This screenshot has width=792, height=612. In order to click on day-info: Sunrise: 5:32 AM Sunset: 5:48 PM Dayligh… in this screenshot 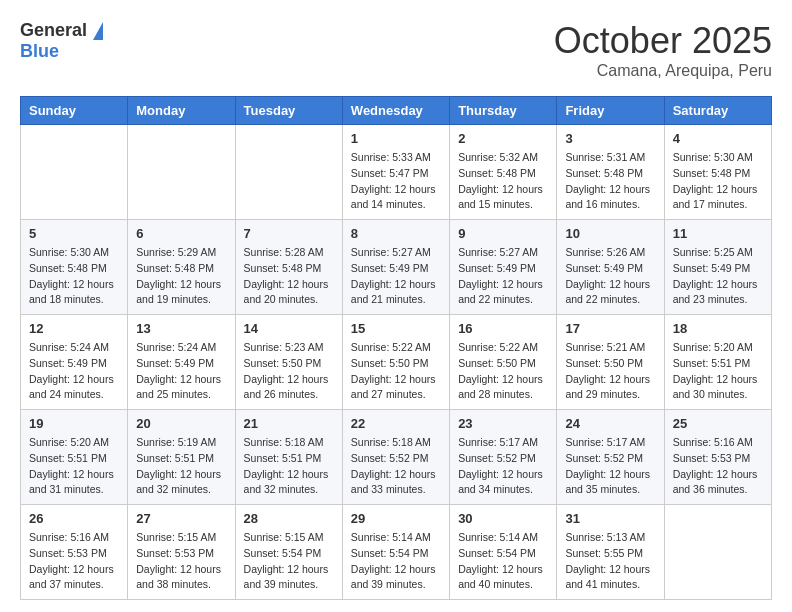, I will do `click(503, 182)`.